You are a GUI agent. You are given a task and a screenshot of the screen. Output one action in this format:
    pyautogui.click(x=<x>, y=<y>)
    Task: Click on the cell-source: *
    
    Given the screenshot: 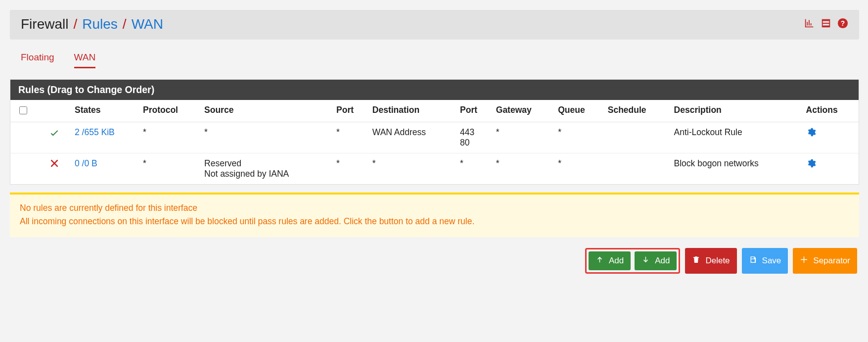 What is the action you would take?
    pyautogui.click(x=266, y=138)
    